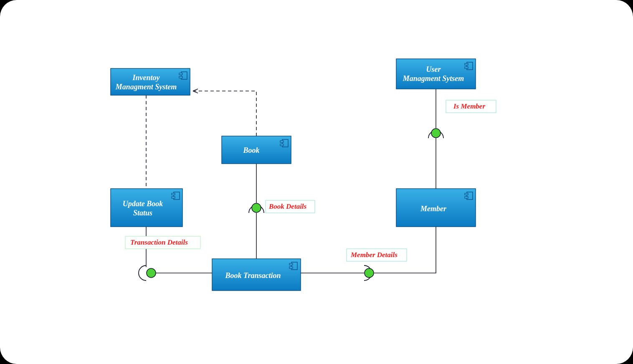 The image size is (633, 364). Describe the element at coordinates (253, 276) in the screenshot. I see `component-book-transaction-label1: Book Transaction` at that location.